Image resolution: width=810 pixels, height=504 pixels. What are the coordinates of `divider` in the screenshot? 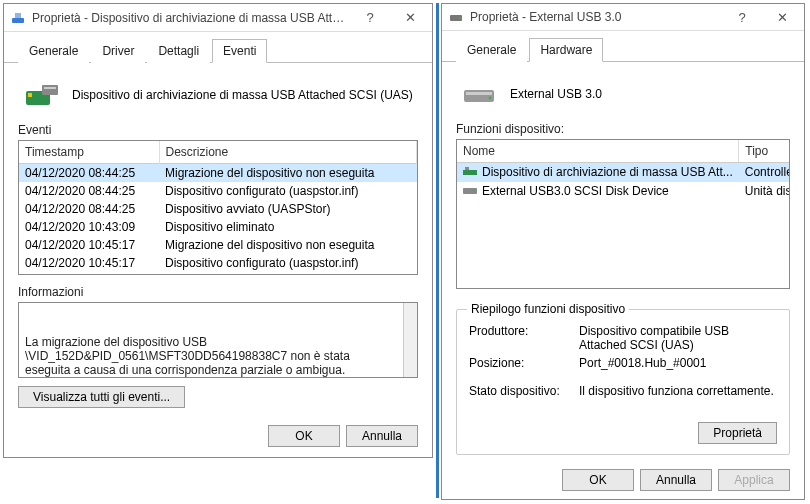 It's located at (438, 250).